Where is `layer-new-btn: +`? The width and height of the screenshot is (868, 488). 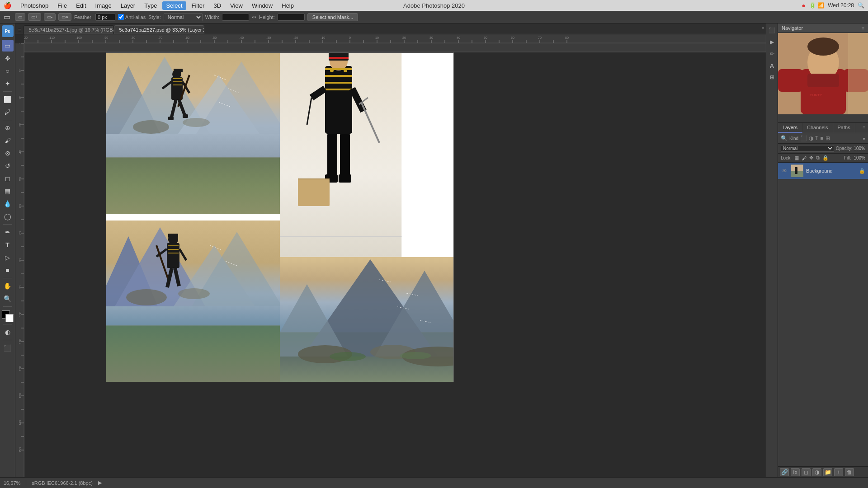 layer-new-btn: + is located at coordinates (839, 472).